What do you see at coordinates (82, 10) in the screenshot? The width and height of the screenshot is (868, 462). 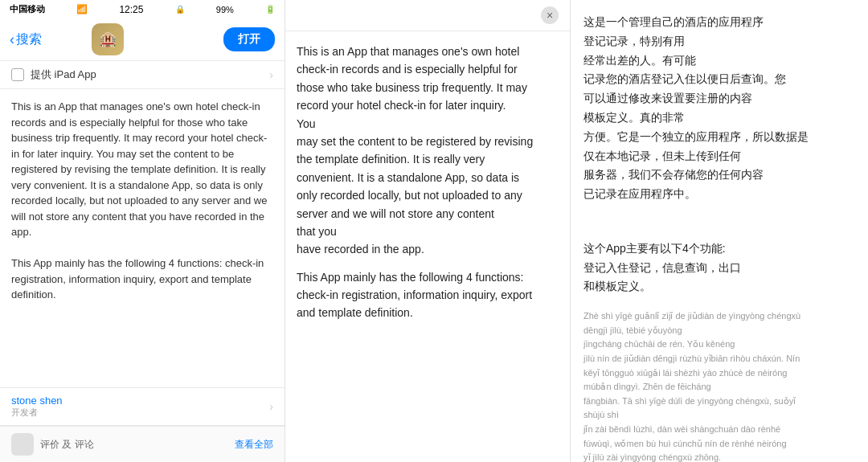 I see `wifi-icon: 📶` at bounding box center [82, 10].